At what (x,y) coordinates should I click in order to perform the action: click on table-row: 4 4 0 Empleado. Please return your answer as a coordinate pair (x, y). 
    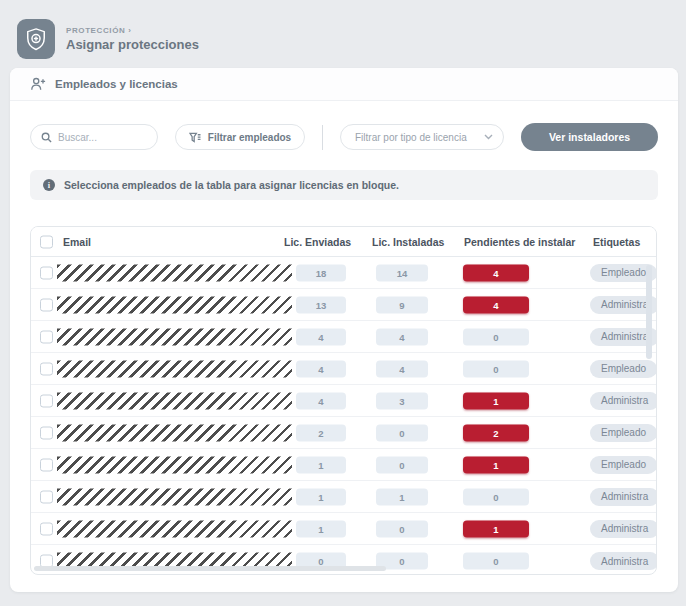
    Looking at the image, I should click on (344, 369).